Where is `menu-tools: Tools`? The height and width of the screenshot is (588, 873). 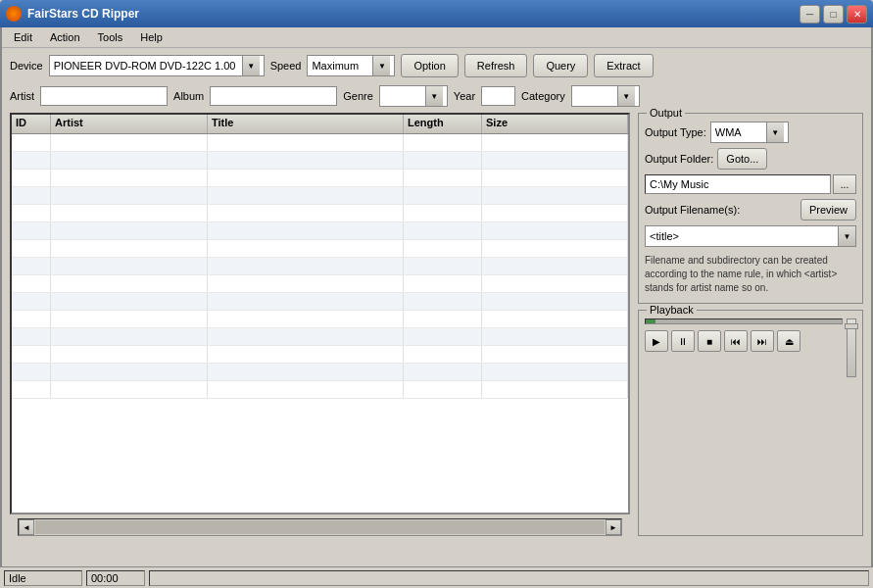 menu-tools: Tools is located at coordinates (111, 37).